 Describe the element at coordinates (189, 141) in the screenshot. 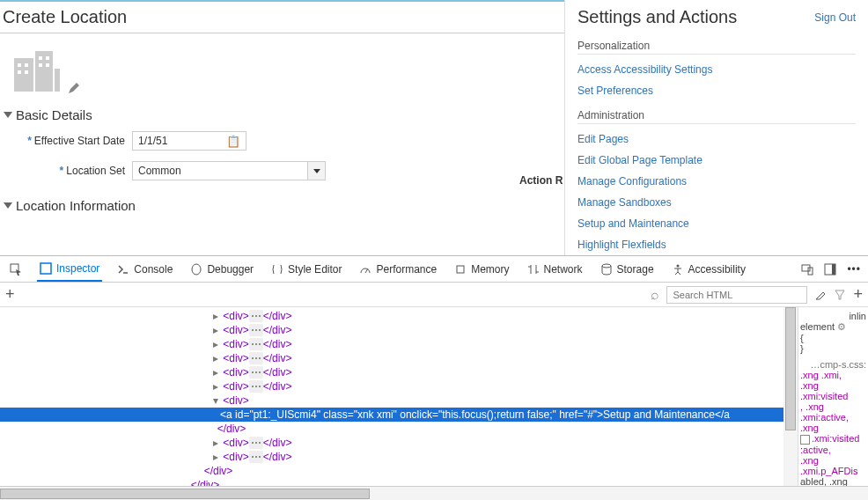

I see `start-date-input: 1/1/51 📋` at that location.